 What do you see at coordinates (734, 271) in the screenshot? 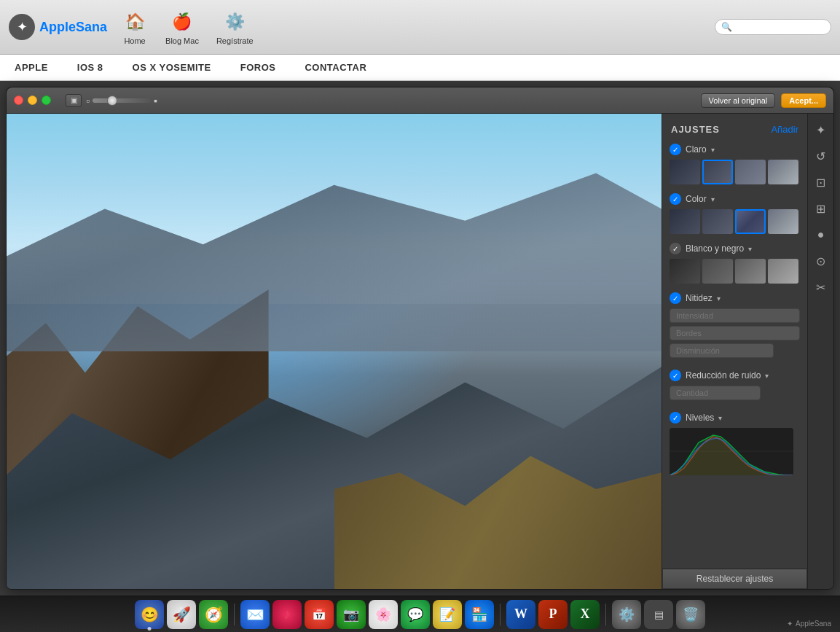
I see `bnw-thumbnails` at bounding box center [734, 271].